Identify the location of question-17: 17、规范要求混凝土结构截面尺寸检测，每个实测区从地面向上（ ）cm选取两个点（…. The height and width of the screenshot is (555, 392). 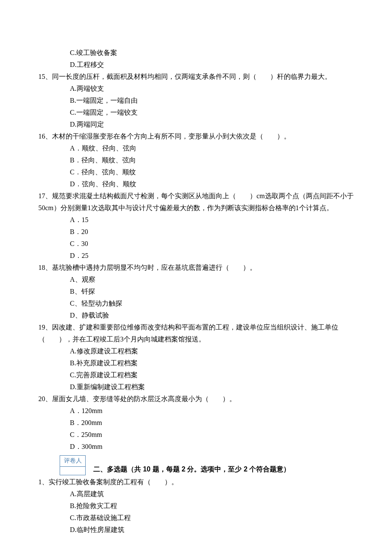
(196, 202).